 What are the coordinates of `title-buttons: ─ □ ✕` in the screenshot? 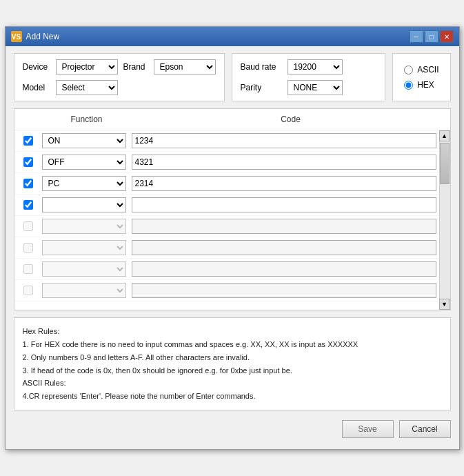 It's located at (432, 37).